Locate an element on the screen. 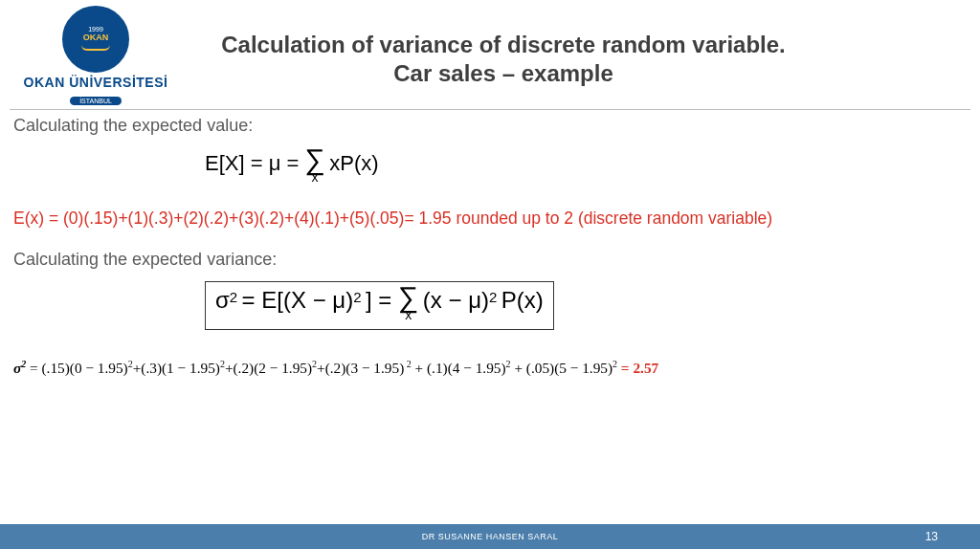 The width and height of the screenshot is (980, 549). term5: + (.05)(5 − 1.95) is located at coordinates (562, 367).